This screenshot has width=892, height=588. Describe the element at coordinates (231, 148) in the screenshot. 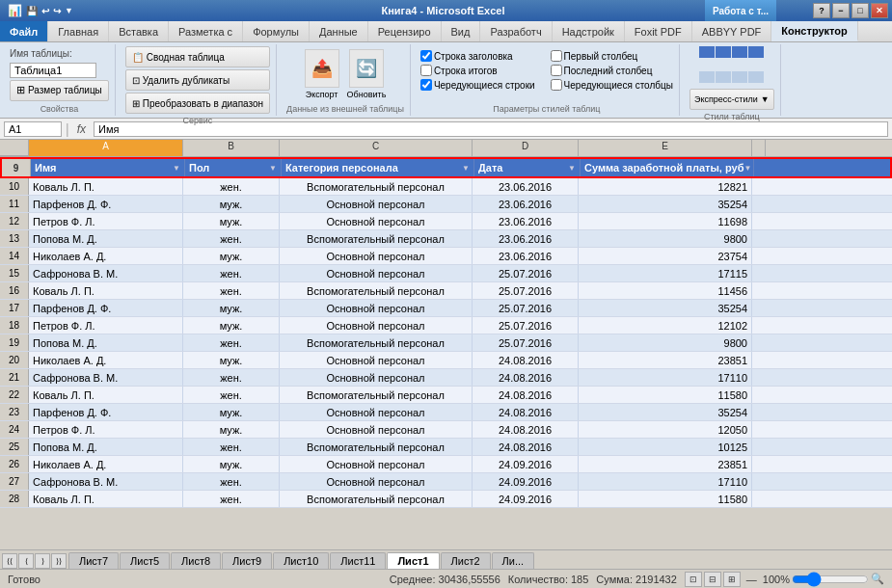

I see `col-header-b: B` at that location.